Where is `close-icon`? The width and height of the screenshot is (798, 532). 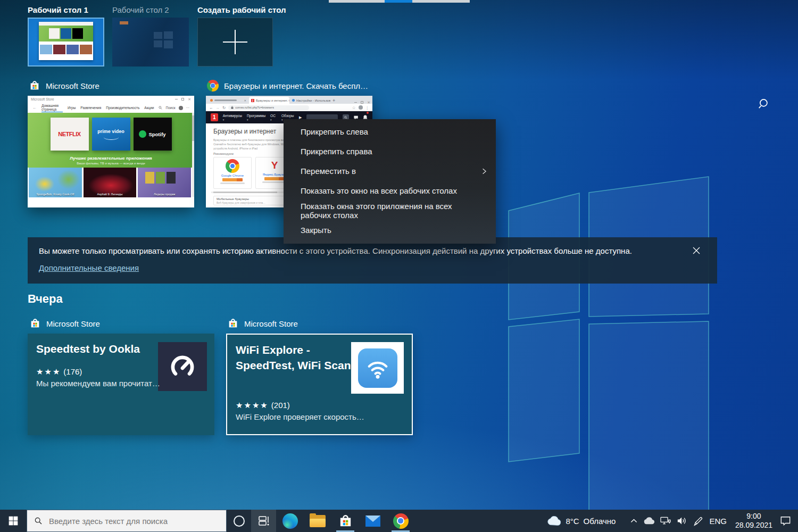 close-icon is located at coordinates (696, 251).